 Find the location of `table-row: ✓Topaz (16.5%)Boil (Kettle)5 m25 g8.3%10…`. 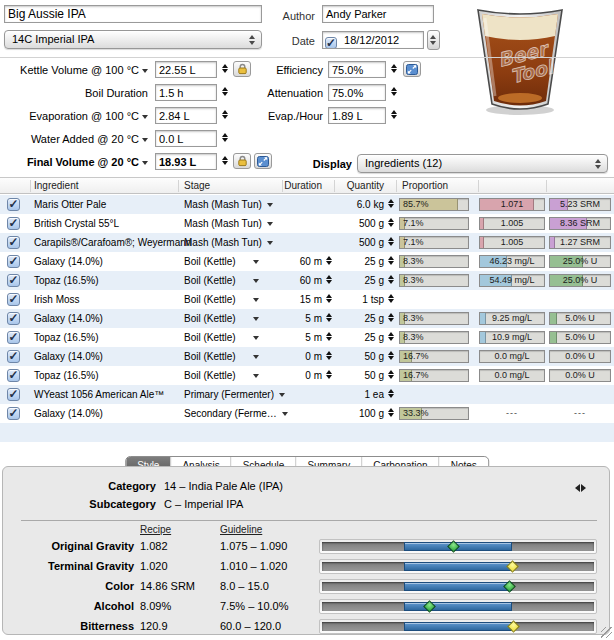

table-row: ✓Topaz (16.5%)Boil (Kettle)5 m25 g8.3%10… is located at coordinates (307, 338).